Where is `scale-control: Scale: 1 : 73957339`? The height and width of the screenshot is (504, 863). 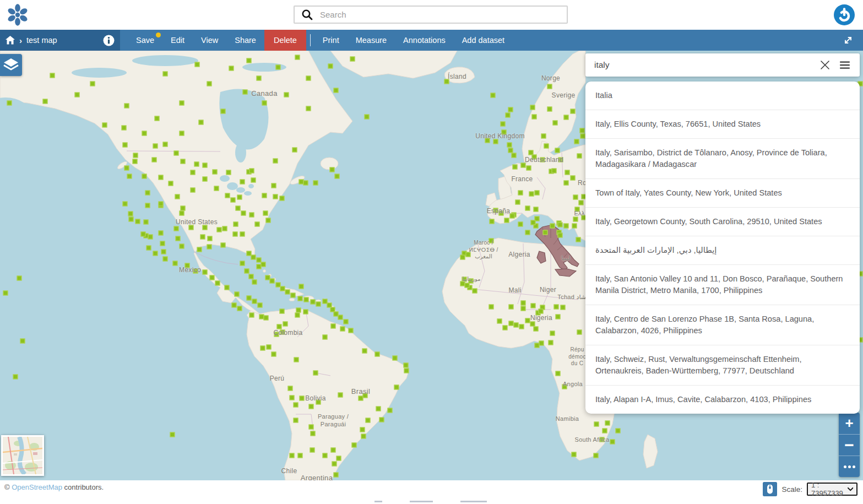 scale-control: Scale: 1 : 73957339 is located at coordinates (810, 489).